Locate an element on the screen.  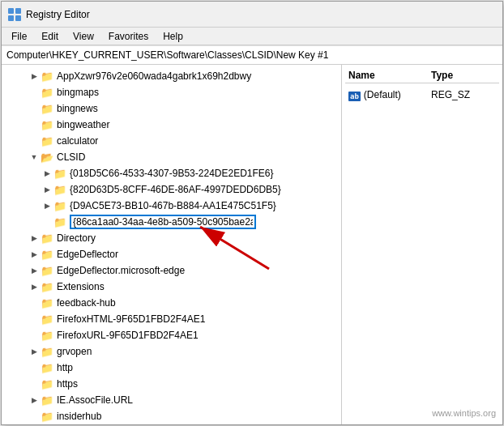
expander-directory: ▶ is located at coordinates (34, 238).